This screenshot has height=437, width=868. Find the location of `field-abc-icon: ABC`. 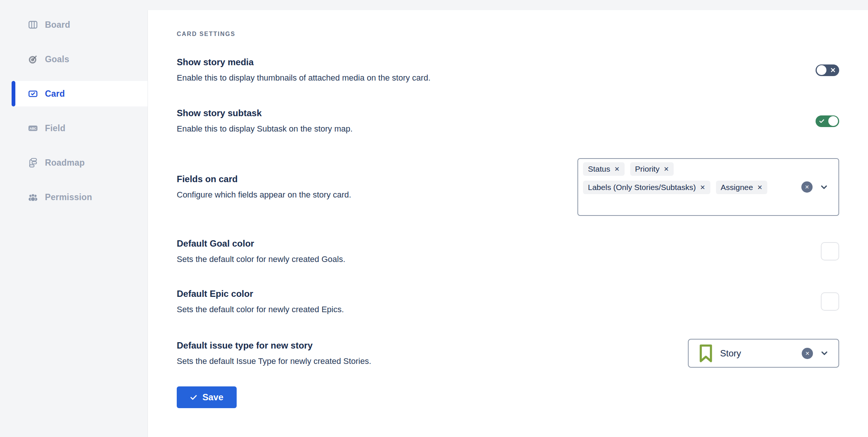

field-abc-icon: ABC is located at coordinates (33, 128).